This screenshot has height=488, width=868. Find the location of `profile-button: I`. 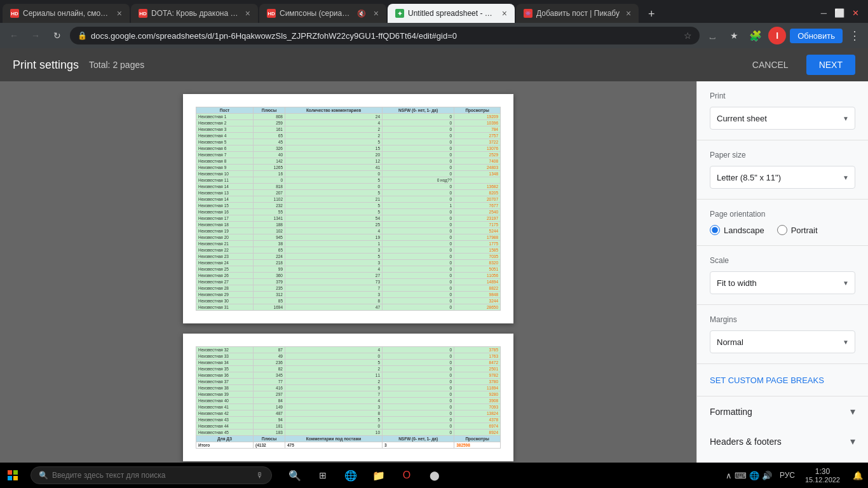

profile-button: I is located at coordinates (777, 36).